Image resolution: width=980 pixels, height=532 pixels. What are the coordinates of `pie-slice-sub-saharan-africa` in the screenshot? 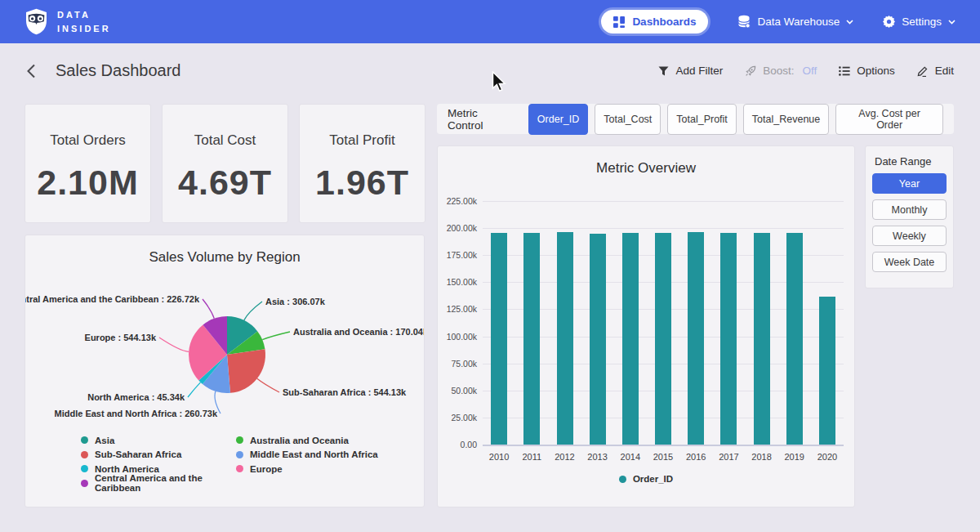 It's located at (247, 371).